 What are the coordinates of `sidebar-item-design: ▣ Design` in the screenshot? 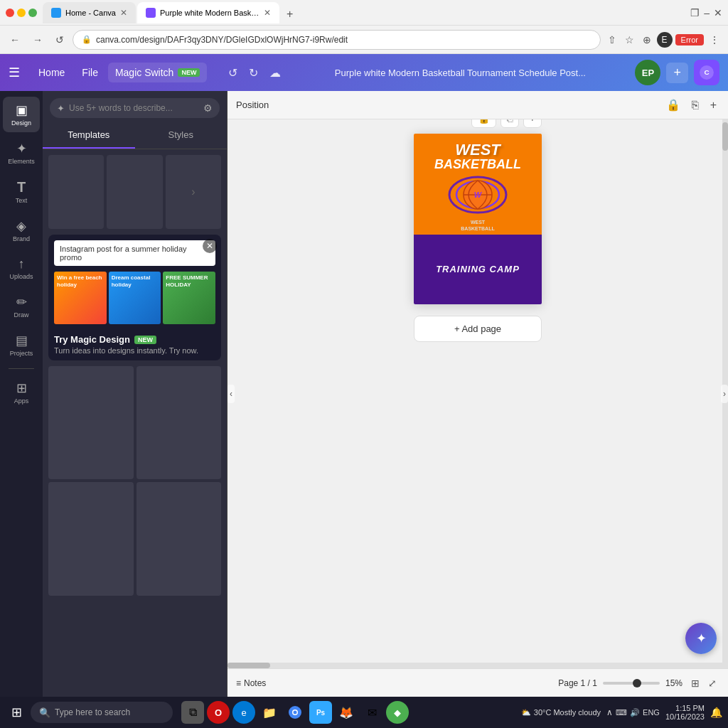 It's located at (21, 114).